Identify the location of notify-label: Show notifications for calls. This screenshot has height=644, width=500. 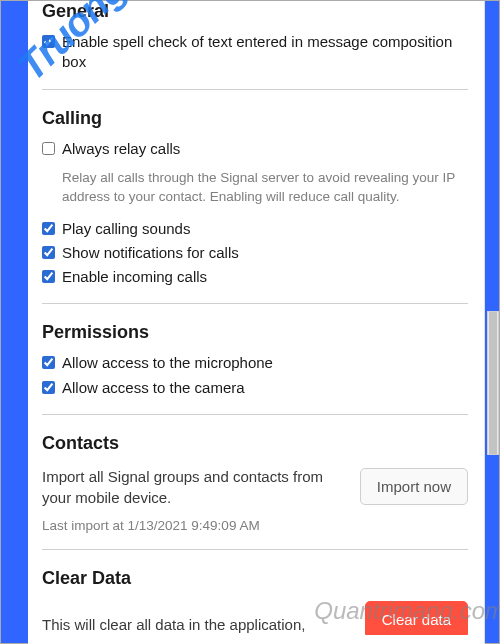
(150, 253).